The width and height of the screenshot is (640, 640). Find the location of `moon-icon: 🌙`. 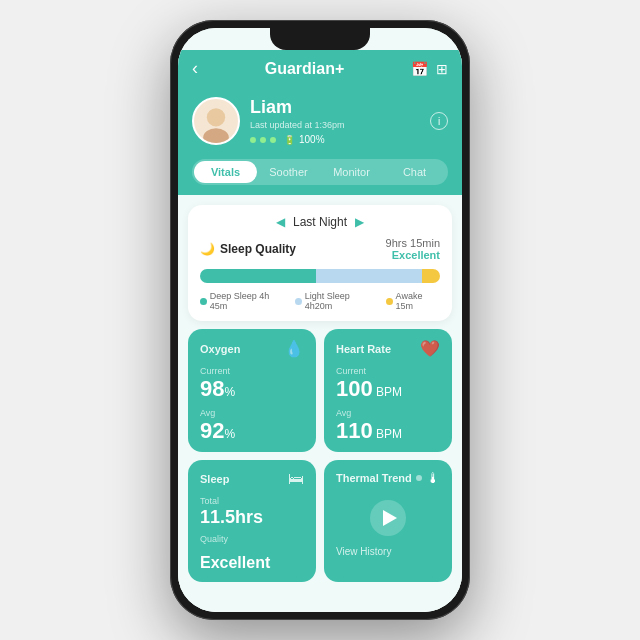

moon-icon: 🌙 is located at coordinates (208, 249).